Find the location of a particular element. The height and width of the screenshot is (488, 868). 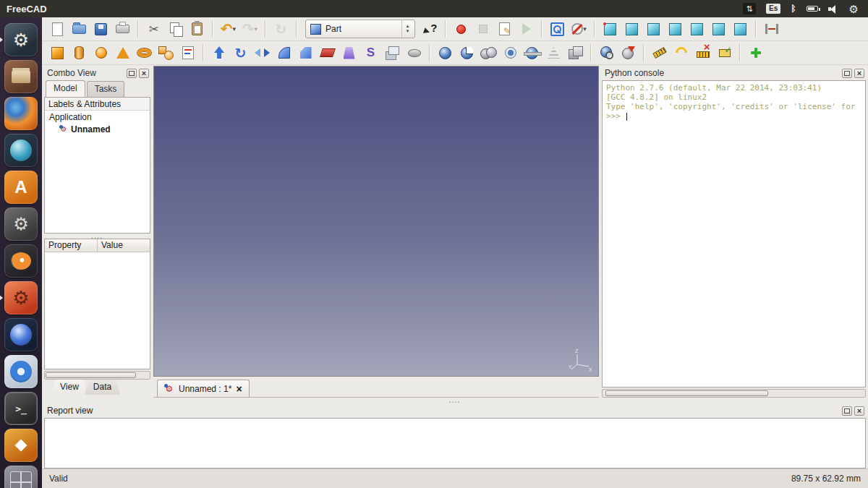

horizontal-splitter is located at coordinates (455, 401).